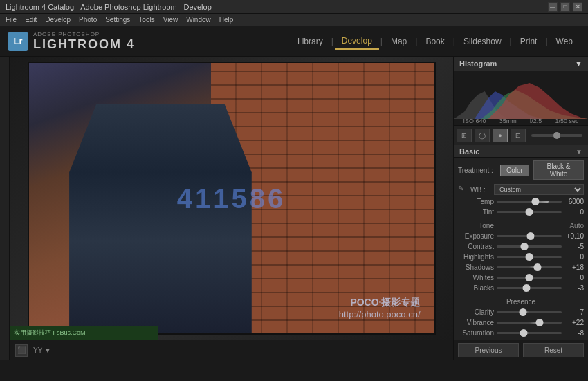 This screenshot has width=588, height=381. Describe the element at coordinates (529, 257) in the screenshot. I see `highlights-track` at that location.